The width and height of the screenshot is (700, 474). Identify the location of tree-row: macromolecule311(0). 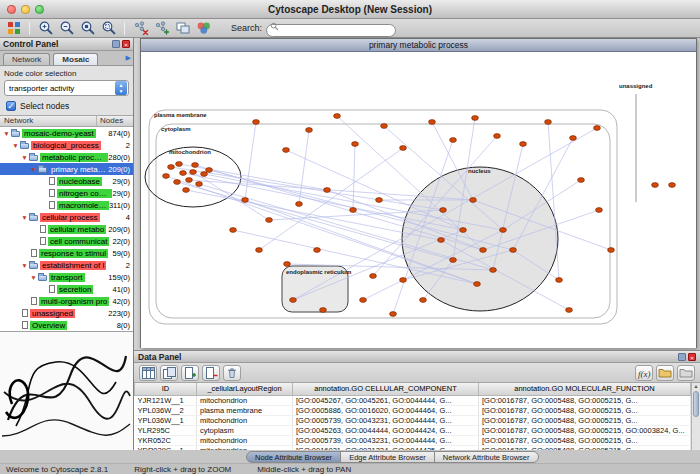
(66, 205).